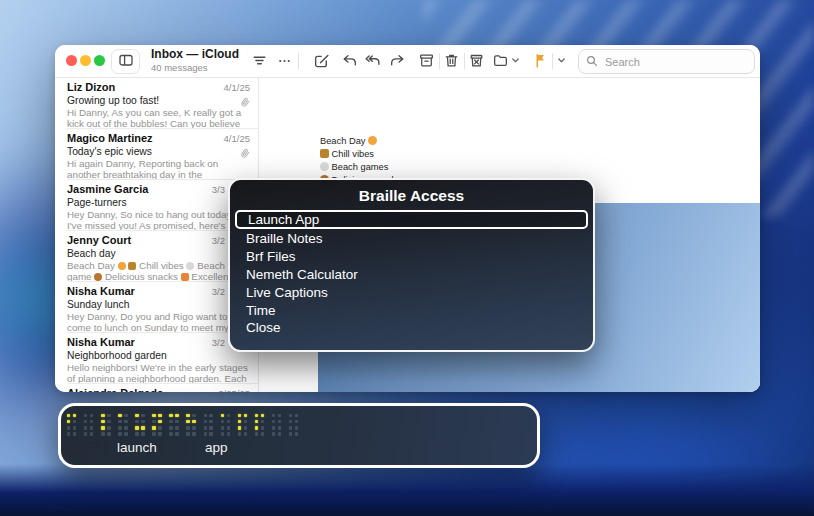 The height and width of the screenshot is (516, 814). What do you see at coordinates (348, 142) in the screenshot?
I see `email-body-line: Beach Day` at bounding box center [348, 142].